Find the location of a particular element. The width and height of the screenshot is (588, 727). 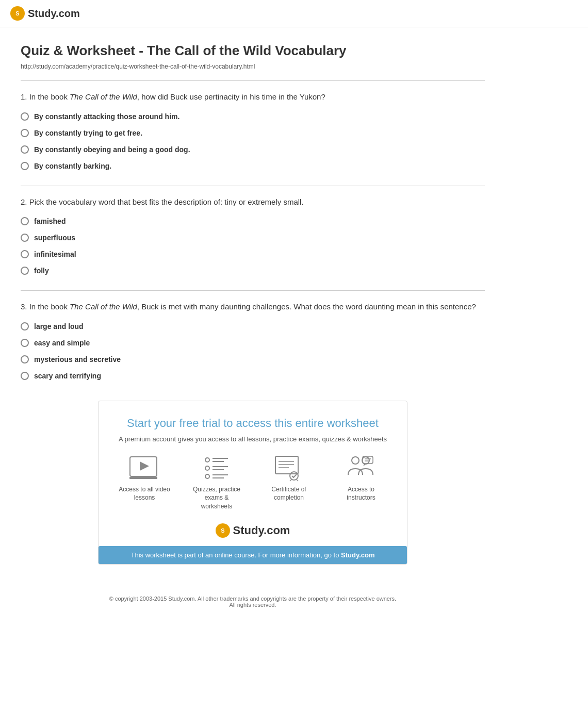

q2-label-3: infinitesimal is located at coordinates (55, 254).